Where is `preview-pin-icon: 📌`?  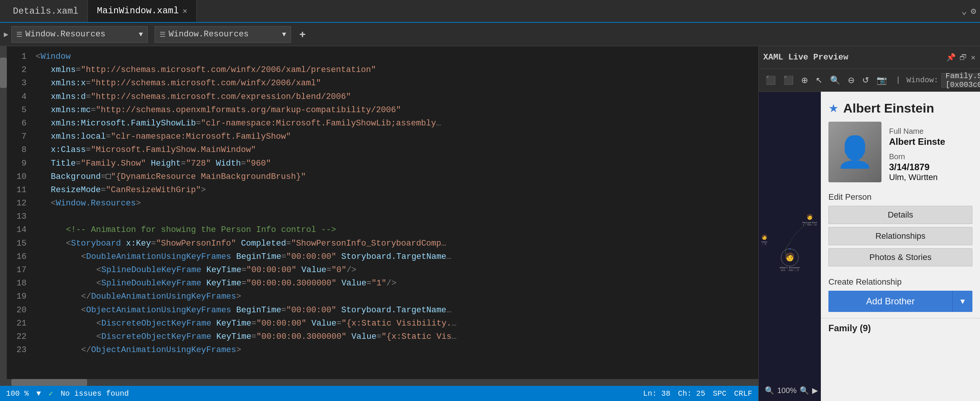 preview-pin-icon: 📌 is located at coordinates (951, 57).